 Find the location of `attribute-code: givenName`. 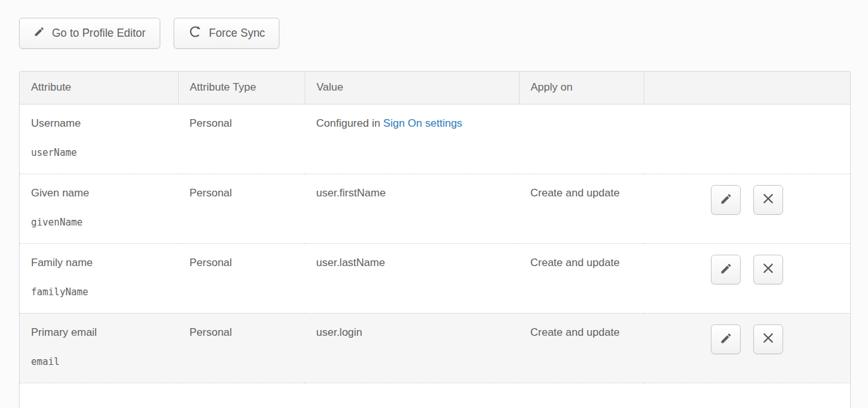

attribute-code: givenName is located at coordinates (99, 222).